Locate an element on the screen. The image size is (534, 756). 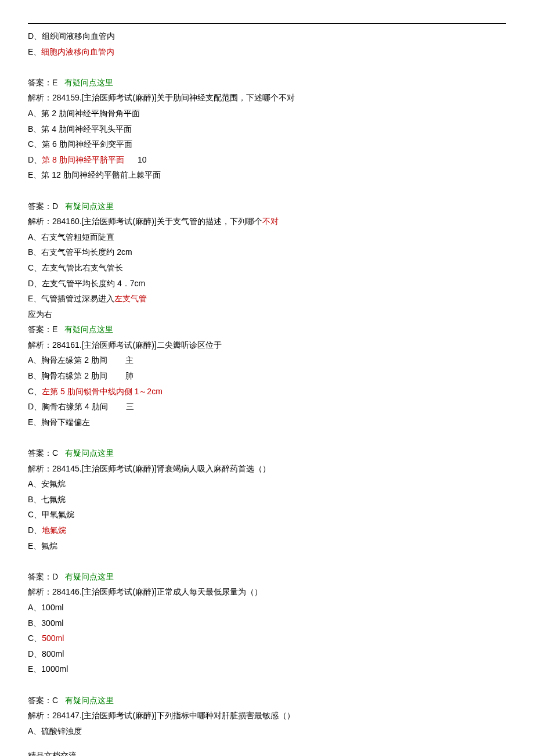
text-run: B、300ml is located at coordinates (45, 623).